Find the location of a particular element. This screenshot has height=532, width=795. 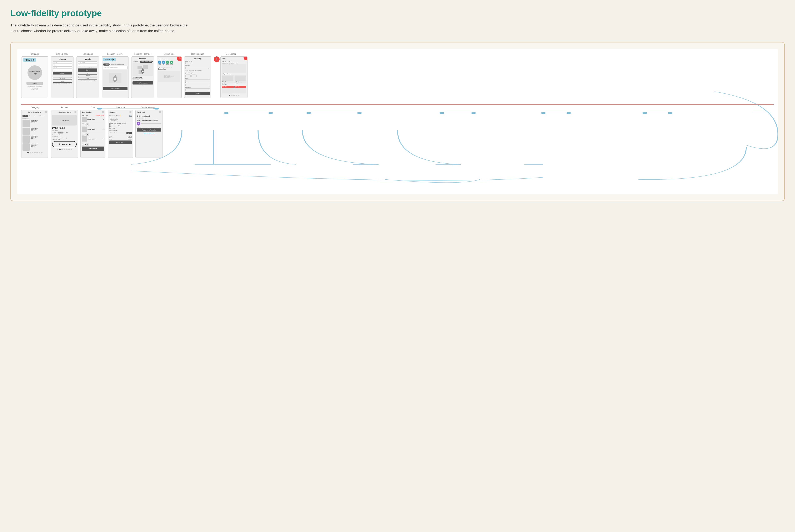

takeaway-tab: enter the Coffee House is located at coordinates (118, 64).